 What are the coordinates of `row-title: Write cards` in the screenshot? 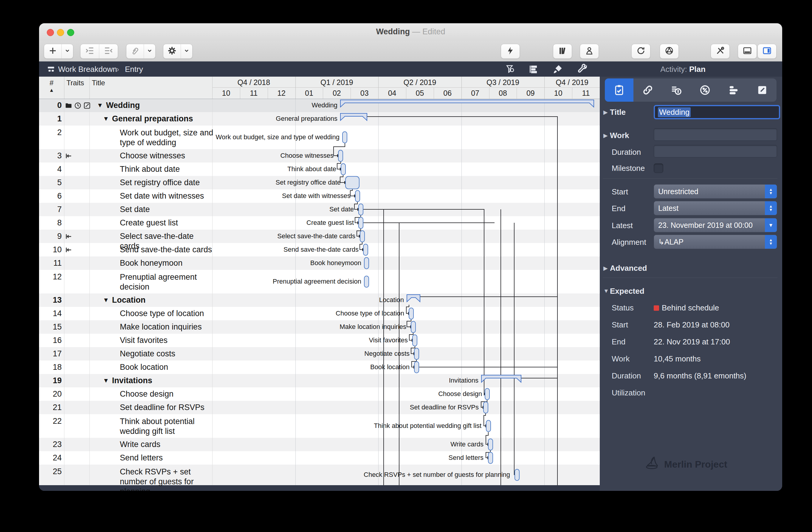 It's located at (168, 444).